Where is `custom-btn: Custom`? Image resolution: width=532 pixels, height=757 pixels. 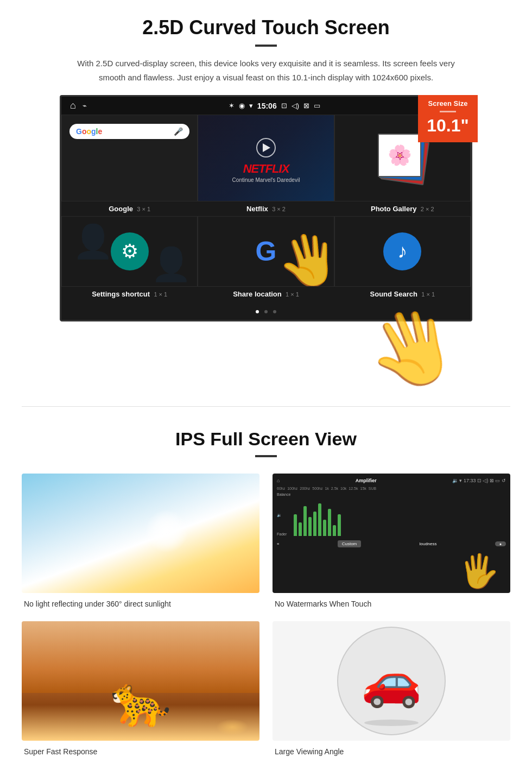 custom-btn: Custom is located at coordinates (350, 544).